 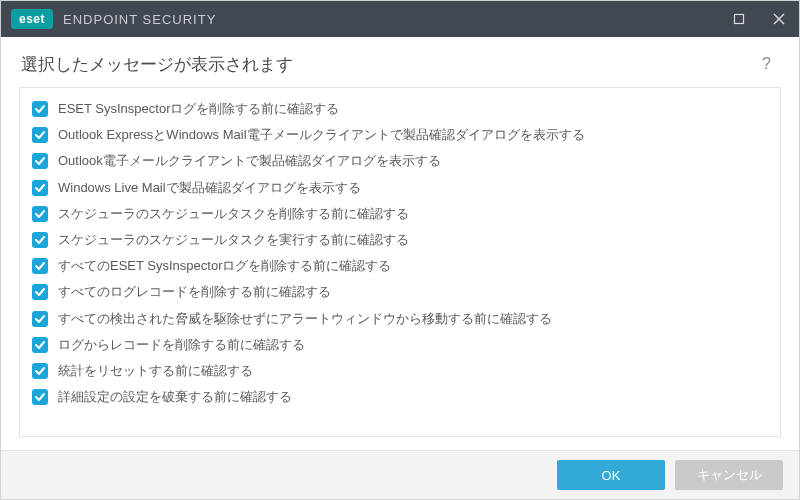 I want to click on titlebar: eset ENDPOINT SECURITY, so click(x=400, y=19).